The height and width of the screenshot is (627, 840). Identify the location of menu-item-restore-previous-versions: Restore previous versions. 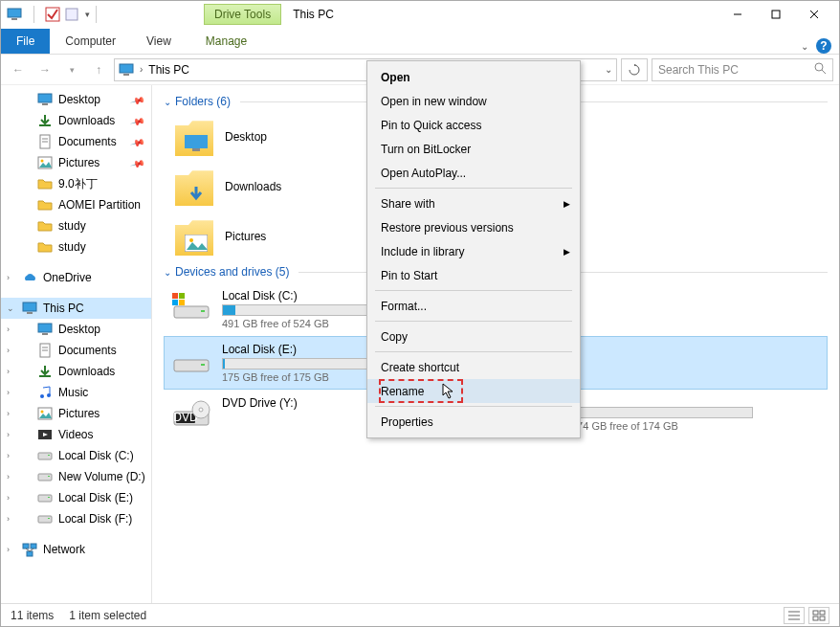
(474, 228).